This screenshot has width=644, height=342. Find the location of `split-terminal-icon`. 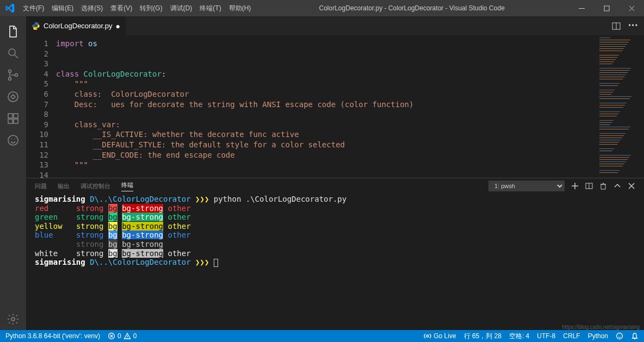

split-terminal-icon is located at coordinates (589, 186).